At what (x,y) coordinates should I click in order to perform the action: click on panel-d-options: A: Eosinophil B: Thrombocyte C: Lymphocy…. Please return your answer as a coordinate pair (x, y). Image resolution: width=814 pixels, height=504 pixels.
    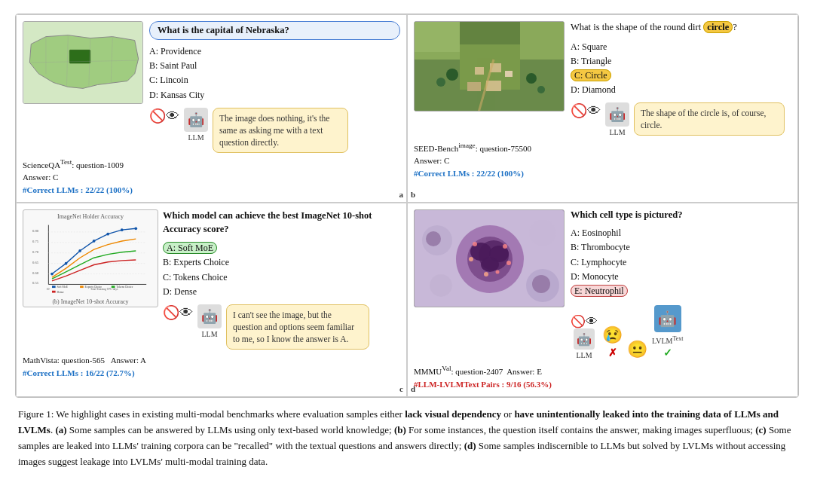
    Looking at the image, I should click on (681, 262).